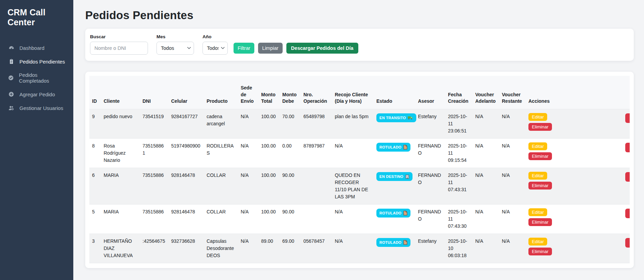  I want to click on column-header: Sede de Envío, so click(248, 92).